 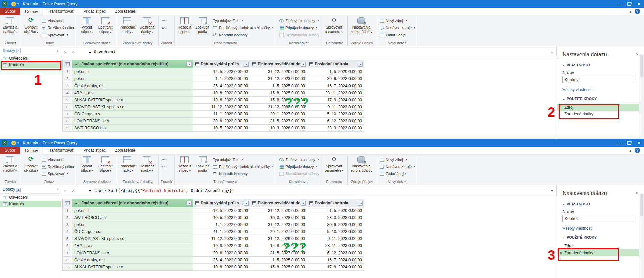 I want to click on menu-tab: Transformovať, so click(x=61, y=11).